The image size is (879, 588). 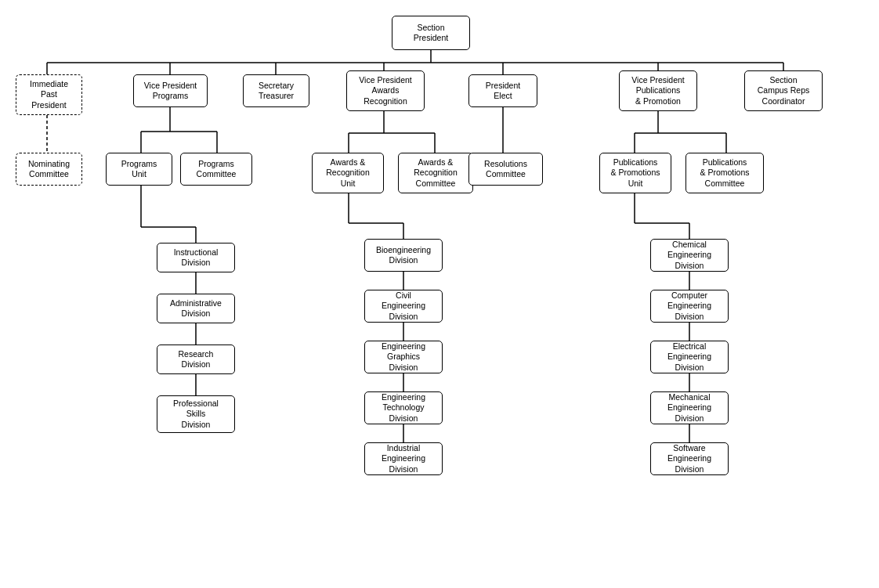 I want to click on publications-promotions-unit: Publications& PromotionsUnit, so click(x=635, y=173).